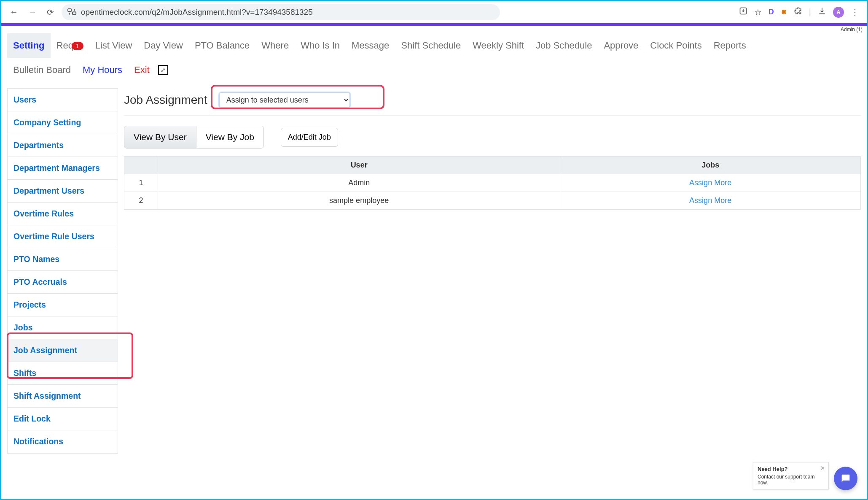  I want to click on nav-pto-balance: PTO Balance, so click(222, 46).